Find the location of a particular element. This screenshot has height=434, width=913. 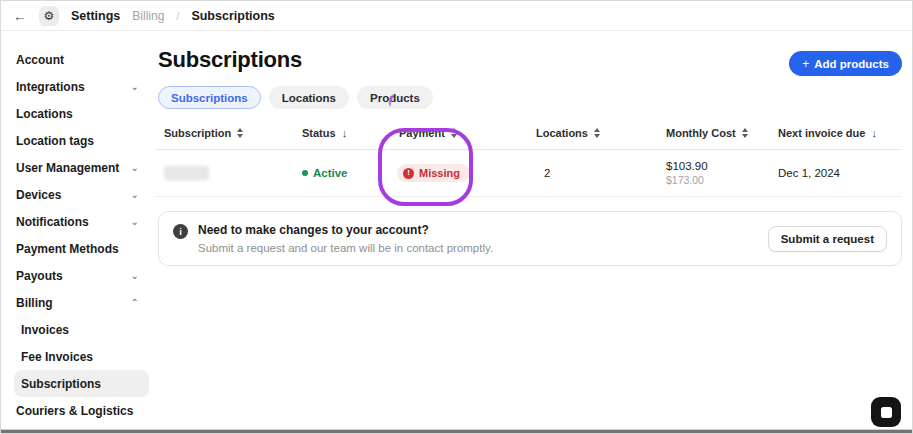

next-invoice-cell: Dec 1, 2024 is located at coordinates (809, 173).